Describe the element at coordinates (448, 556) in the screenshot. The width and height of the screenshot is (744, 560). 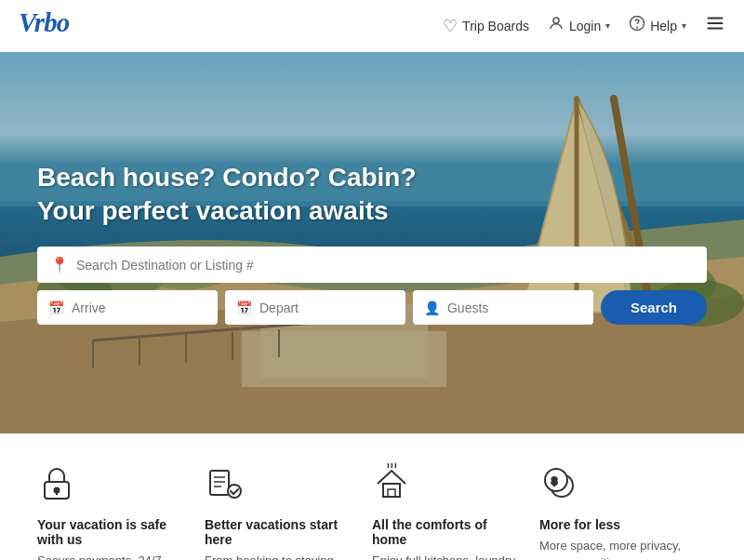
I see `feature-comforts-desc: Enjoy full kitchens, laundry, pools, yar…` at that location.